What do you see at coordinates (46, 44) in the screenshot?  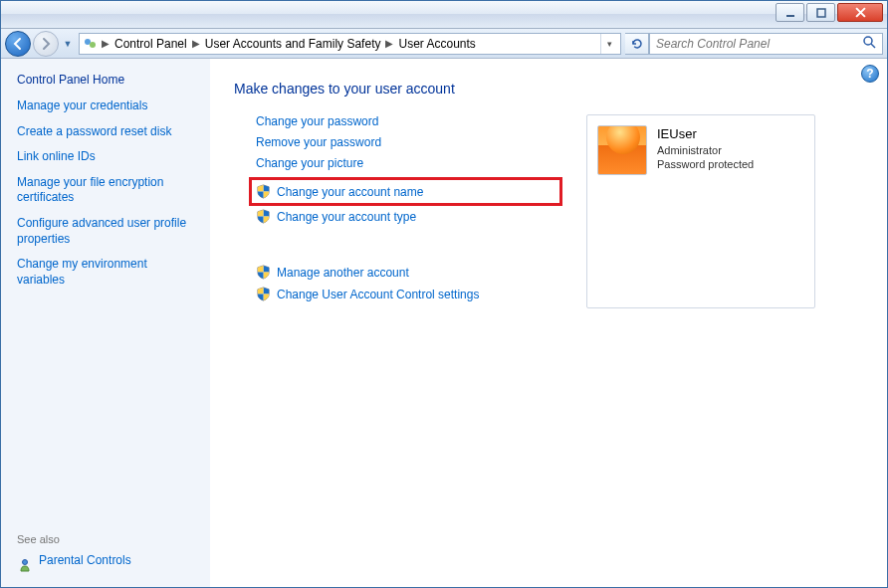 I see `nav-forward-button` at bounding box center [46, 44].